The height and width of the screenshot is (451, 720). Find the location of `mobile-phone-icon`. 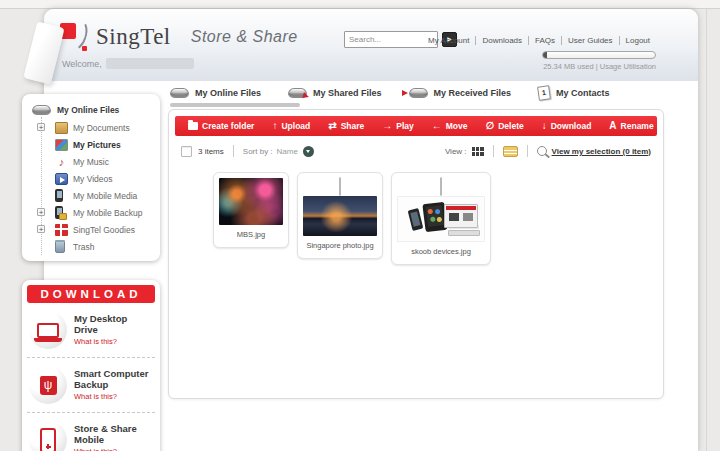

mobile-phone-icon is located at coordinates (48, 440).